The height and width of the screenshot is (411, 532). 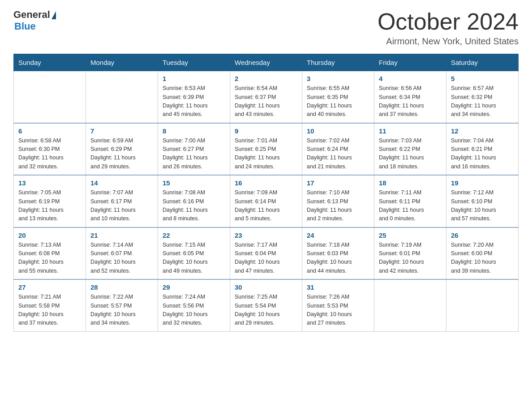 I want to click on day-info: Sunrise: 6:56 AM Sunset: 6:34 PM Dayligh…, so click(x=410, y=102).